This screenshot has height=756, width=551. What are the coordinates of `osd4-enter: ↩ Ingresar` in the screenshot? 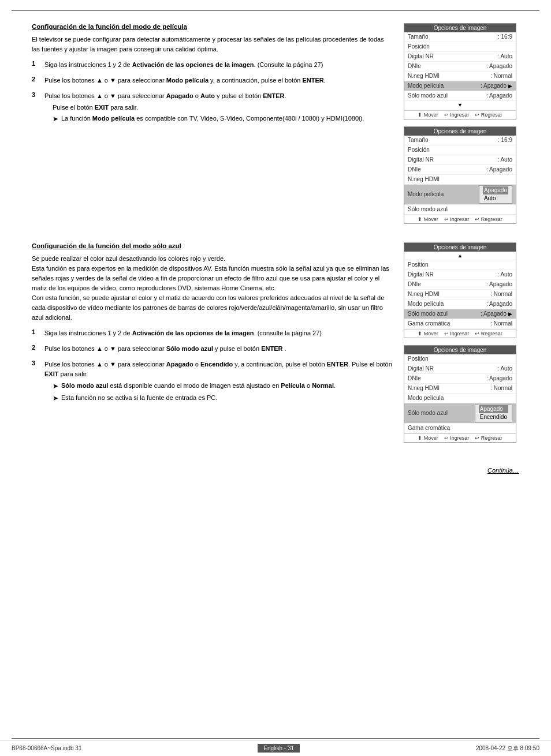 It's located at (457, 438).